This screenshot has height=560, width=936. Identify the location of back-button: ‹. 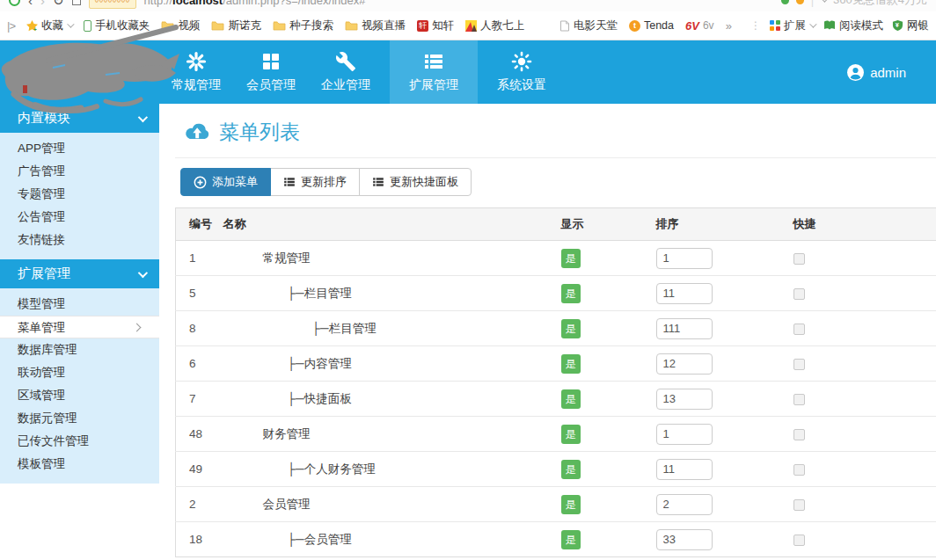
(30, 4).